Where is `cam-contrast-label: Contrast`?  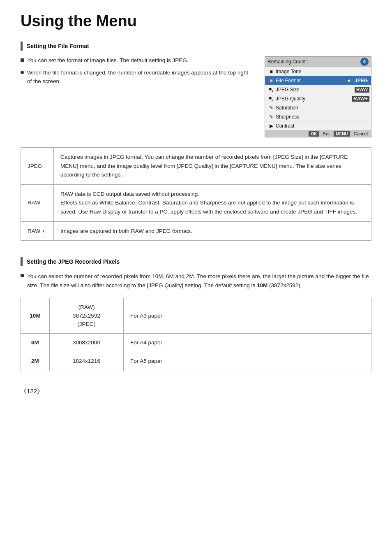 cam-contrast-label: Contrast is located at coordinates (323, 126).